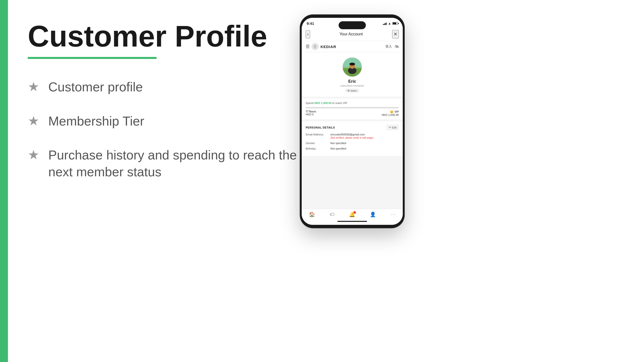 This screenshot has height=362, width=644. I want to click on profile-name: Eric, so click(352, 81).